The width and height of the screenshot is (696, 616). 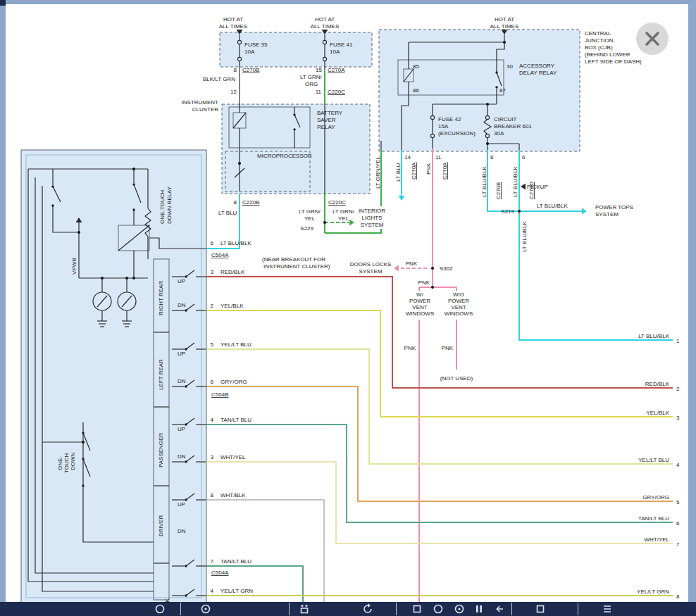 I want to click on pin-number: 14, so click(x=407, y=158).